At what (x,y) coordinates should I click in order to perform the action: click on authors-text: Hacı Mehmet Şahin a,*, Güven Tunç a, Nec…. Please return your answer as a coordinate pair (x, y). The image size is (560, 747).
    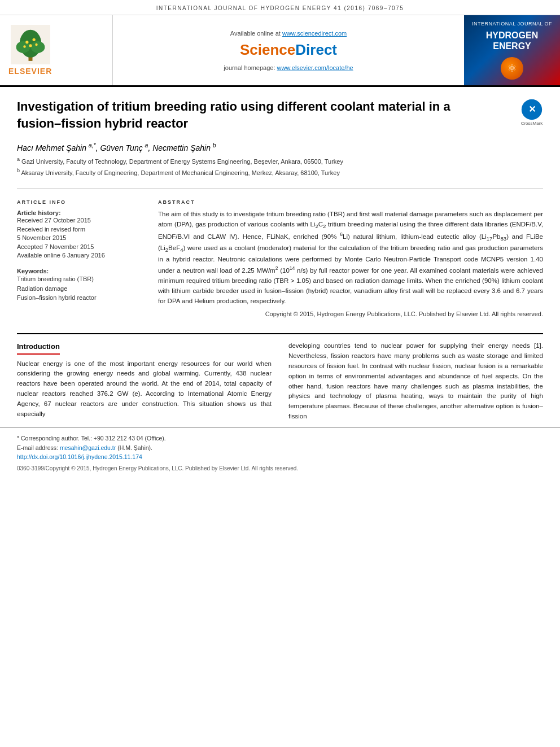
    Looking at the image, I should click on (116, 148).